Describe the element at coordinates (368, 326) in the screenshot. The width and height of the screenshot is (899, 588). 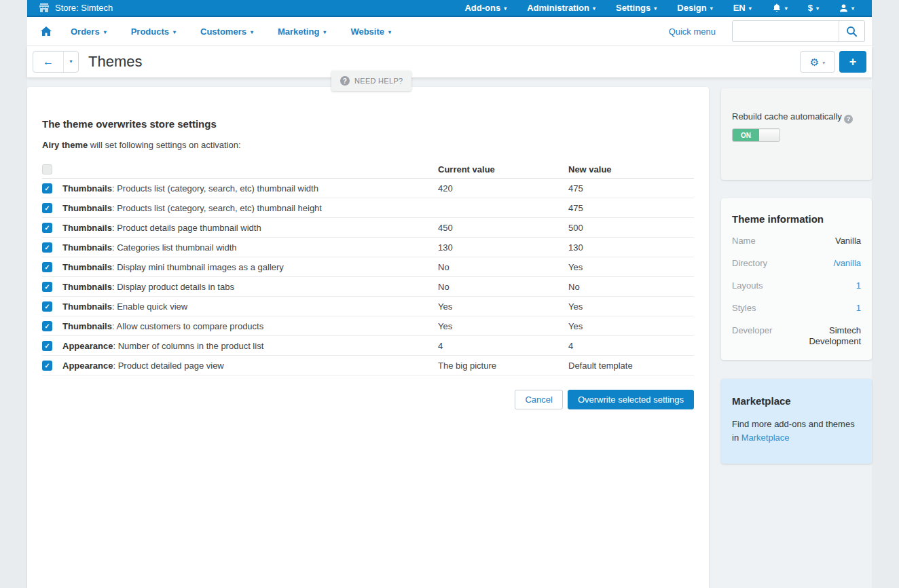
I see `table-row: ✓ Thumbnails: Allow customers to compare…` at that location.